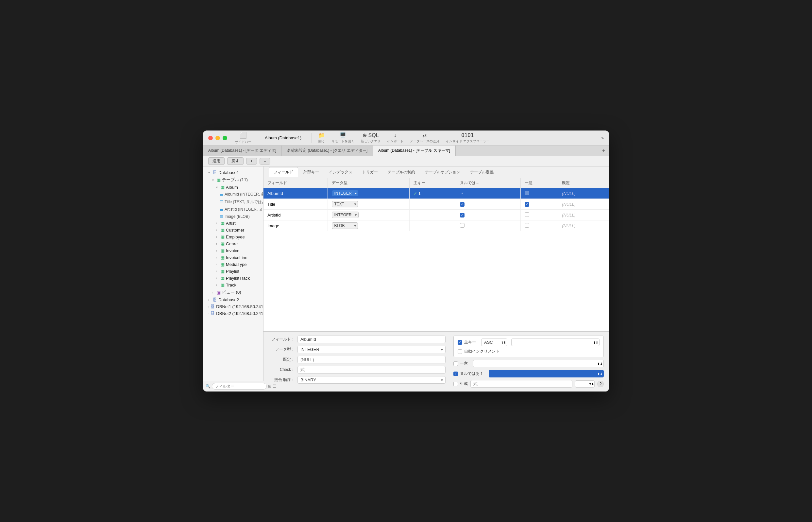 Image resolution: width=812 pixels, height=522 pixels. What do you see at coordinates (217, 138) in the screenshot?
I see `minimize-button` at bounding box center [217, 138].